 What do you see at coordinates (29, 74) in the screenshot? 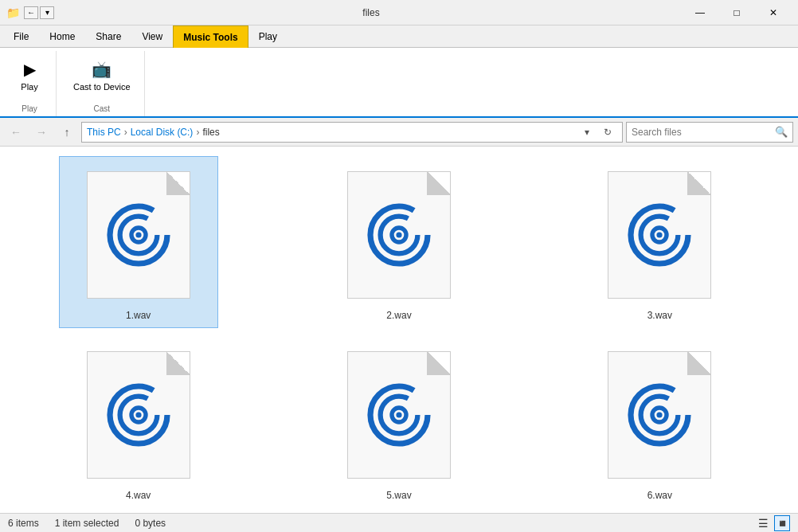
I see `ribbon-play-button: ▶ Play` at bounding box center [29, 74].